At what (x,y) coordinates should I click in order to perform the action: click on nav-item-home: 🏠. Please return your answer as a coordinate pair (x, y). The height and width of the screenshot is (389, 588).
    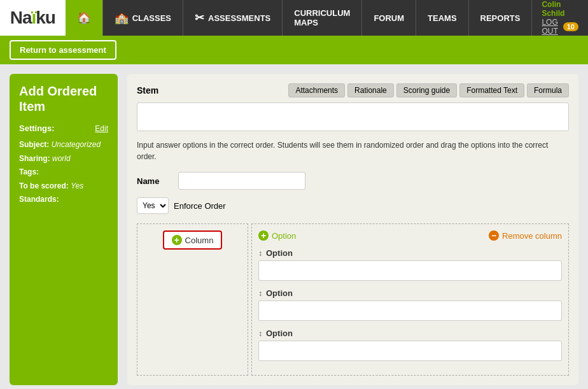
    Looking at the image, I should click on (84, 18).